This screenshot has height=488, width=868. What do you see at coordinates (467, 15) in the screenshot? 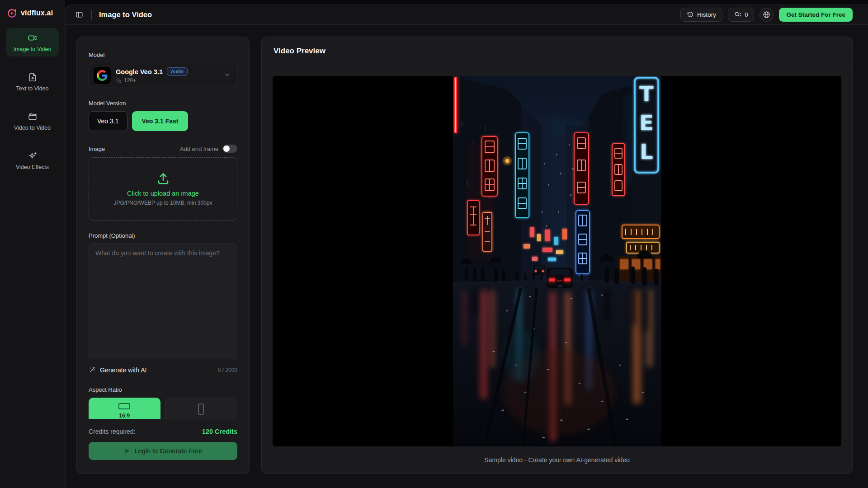
I see `topbar: Image to Video History 0` at bounding box center [467, 15].